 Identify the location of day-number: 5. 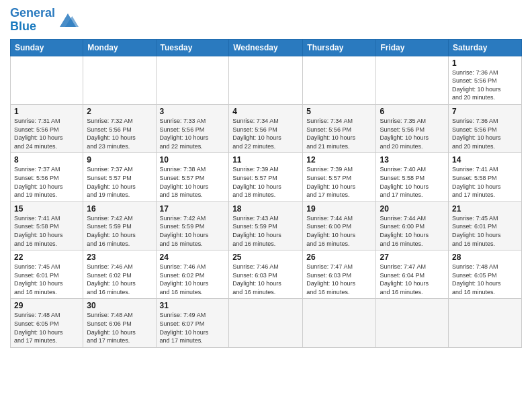
(339, 111).